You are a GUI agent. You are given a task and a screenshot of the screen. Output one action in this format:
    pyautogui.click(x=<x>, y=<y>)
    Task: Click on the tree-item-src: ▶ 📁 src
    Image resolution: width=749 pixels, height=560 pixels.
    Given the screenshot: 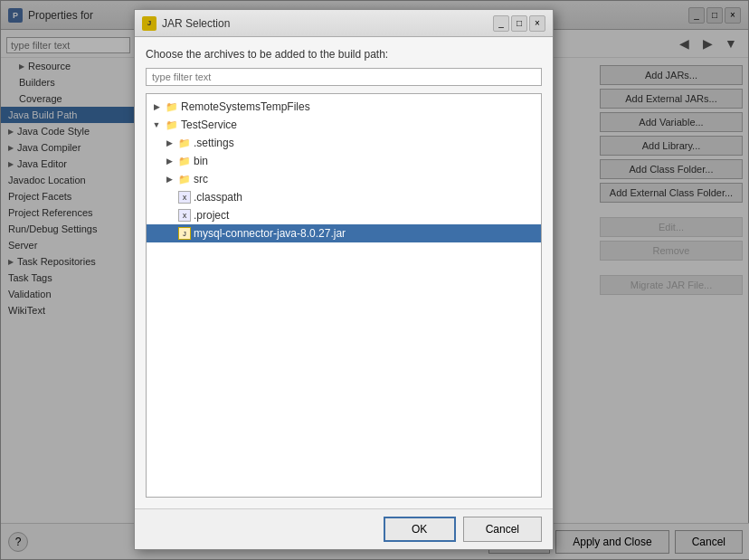 What is the action you would take?
    pyautogui.click(x=344, y=179)
    